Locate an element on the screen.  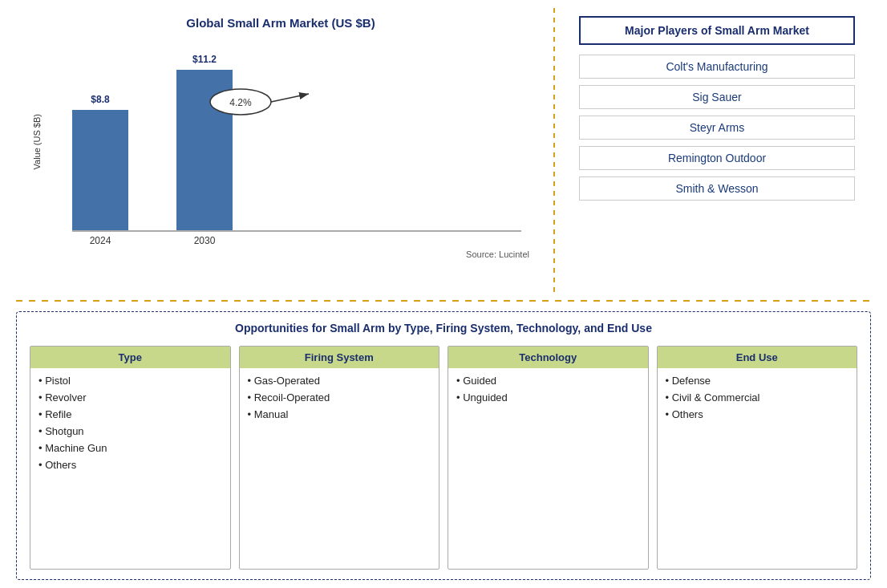
vertical-separator is located at coordinates (554, 152).